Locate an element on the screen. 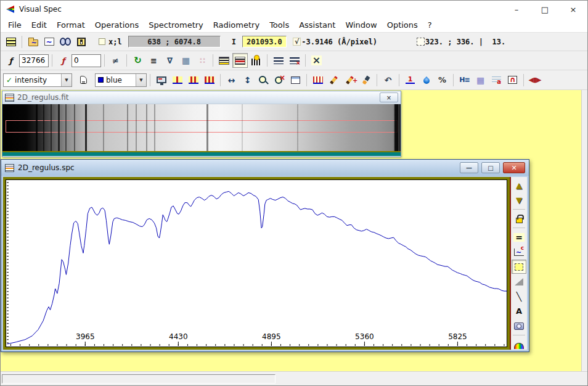 This screenshot has width=588, height=386. binning-3-button is located at coordinates (210, 80).